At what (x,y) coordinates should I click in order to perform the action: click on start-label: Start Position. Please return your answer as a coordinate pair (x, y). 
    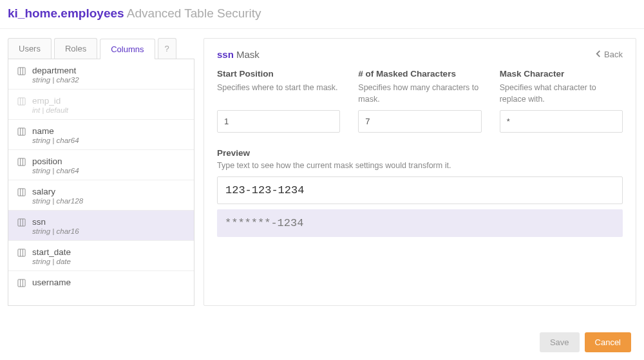
    Looking at the image, I should click on (278, 73).